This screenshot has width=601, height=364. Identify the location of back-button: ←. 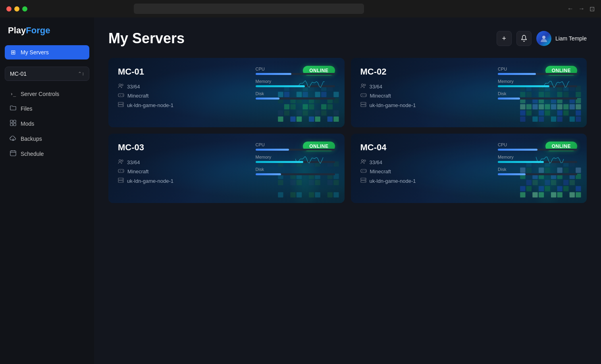
(570, 9).